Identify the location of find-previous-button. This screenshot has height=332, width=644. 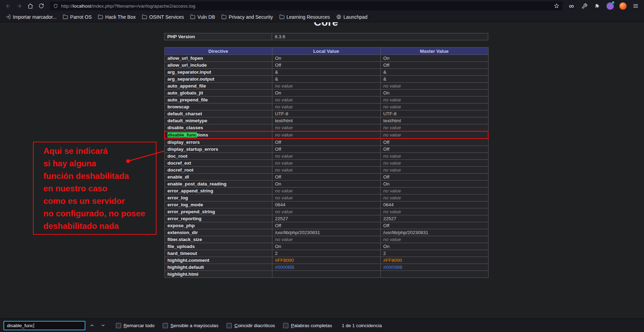
(92, 325).